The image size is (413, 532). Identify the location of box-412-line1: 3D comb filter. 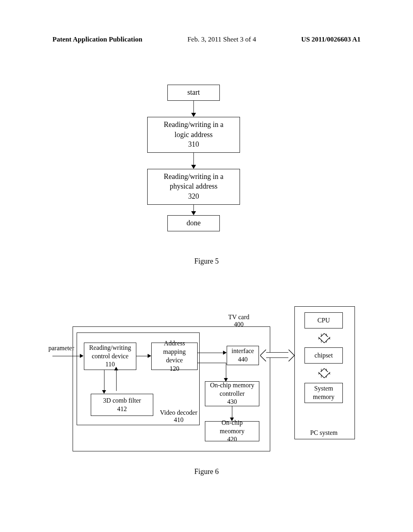
(122, 401).